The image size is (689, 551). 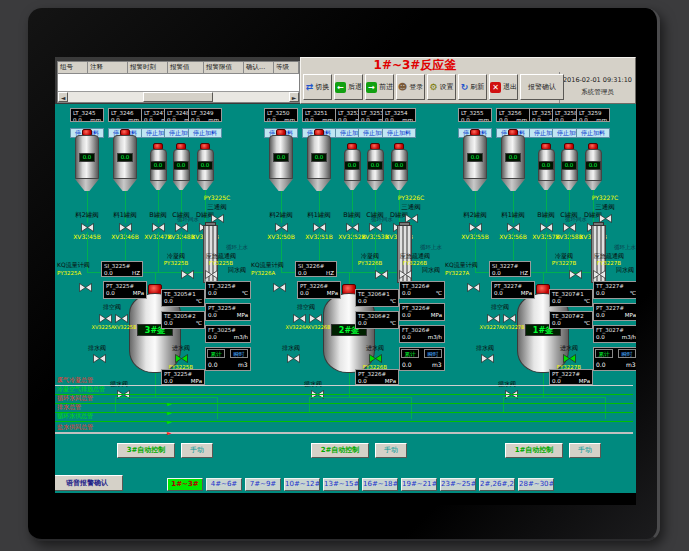 What do you see at coordinates (536, 484) in the screenshot?
I see `page-button: 28#~30#` at bounding box center [536, 484].